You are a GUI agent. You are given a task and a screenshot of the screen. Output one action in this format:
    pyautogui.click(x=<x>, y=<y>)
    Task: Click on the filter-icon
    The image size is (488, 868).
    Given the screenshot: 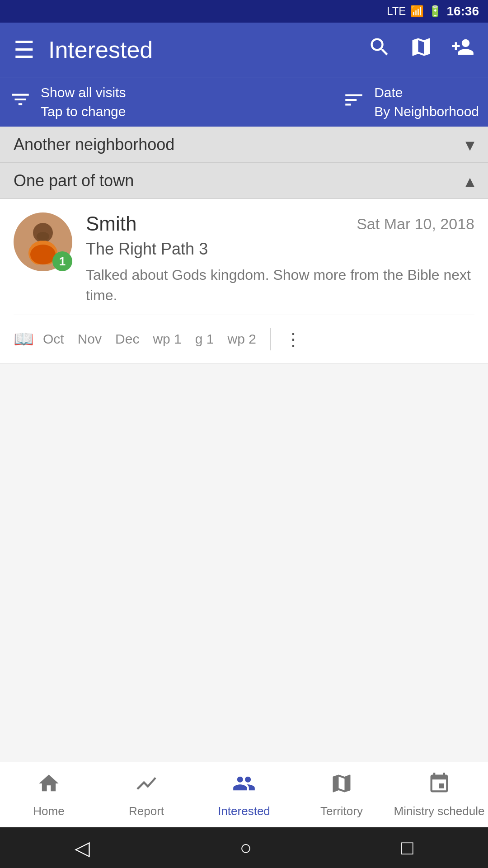 What is the action you would take?
    pyautogui.click(x=20, y=102)
    